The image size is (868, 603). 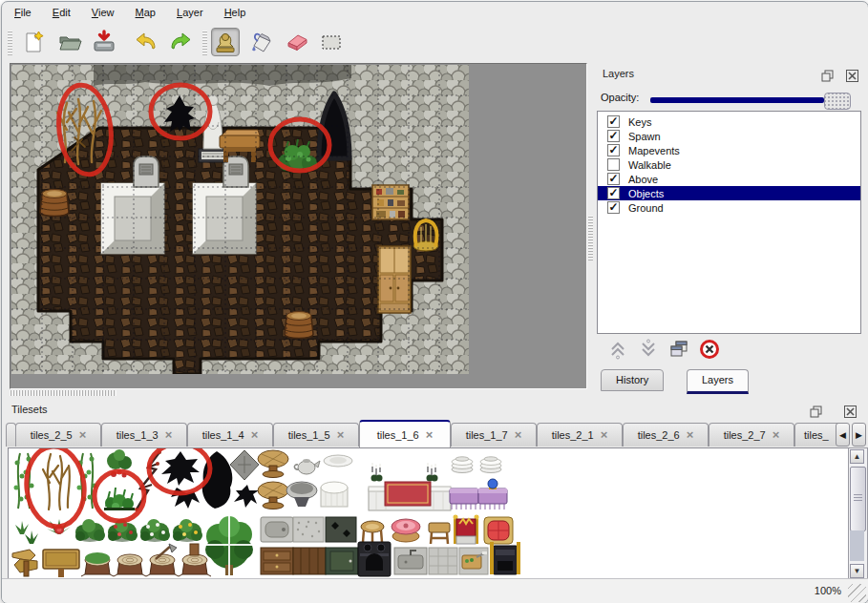 What do you see at coordinates (718, 382) in the screenshot?
I see `tab-layers: Layers` at bounding box center [718, 382].